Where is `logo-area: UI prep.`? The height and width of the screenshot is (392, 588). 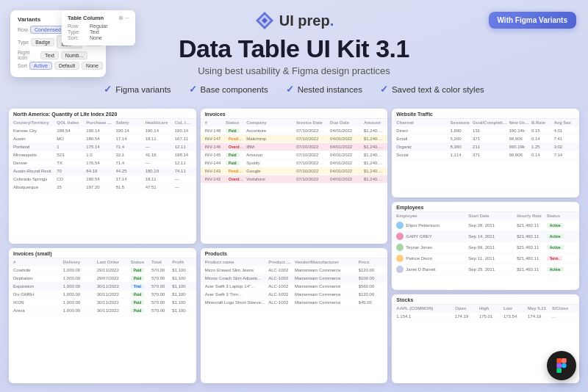 logo-area: UI prep. is located at coordinates (294, 21).